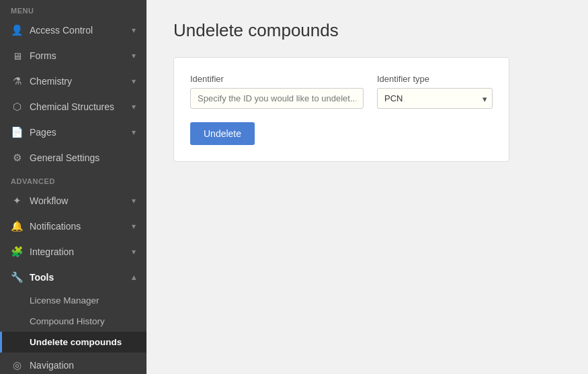 The height and width of the screenshot is (374, 588). Describe the element at coordinates (435, 98) in the screenshot. I see `identifier-type-select-wrapper: PCN CAS SMILES InChI` at that location.